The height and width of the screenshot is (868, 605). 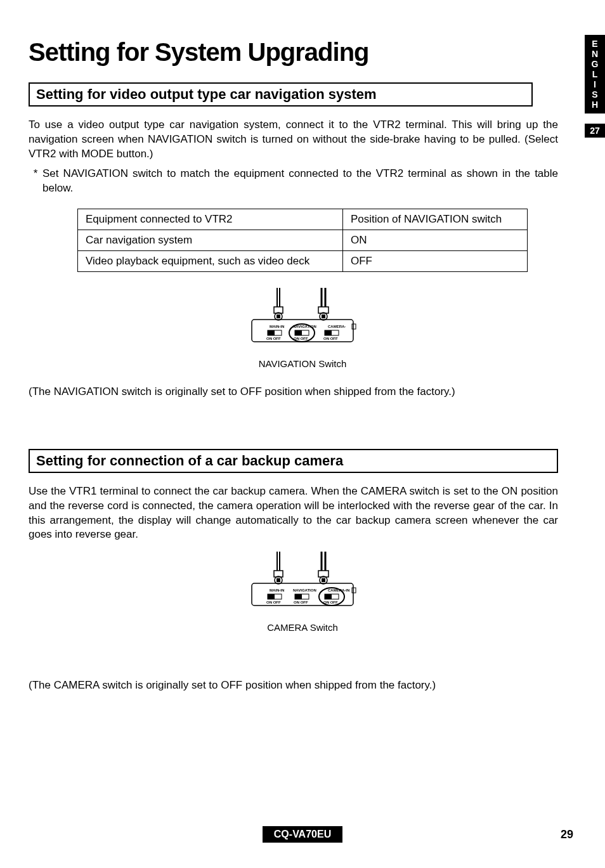 What do you see at coordinates (304, 590) in the screenshot?
I see `svg-text: NAVIGATION` at bounding box center [304, 590].